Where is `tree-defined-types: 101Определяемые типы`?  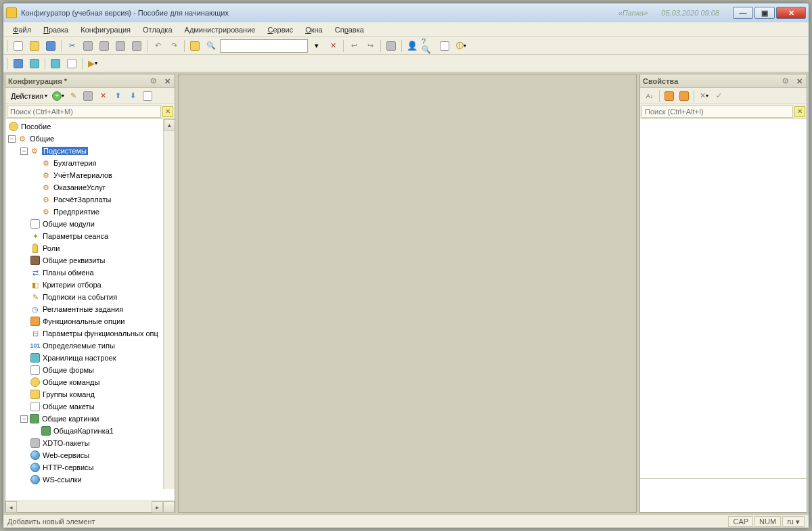 tree-defined-types: 101Определяемые типы is located at coordinates (90, 346).